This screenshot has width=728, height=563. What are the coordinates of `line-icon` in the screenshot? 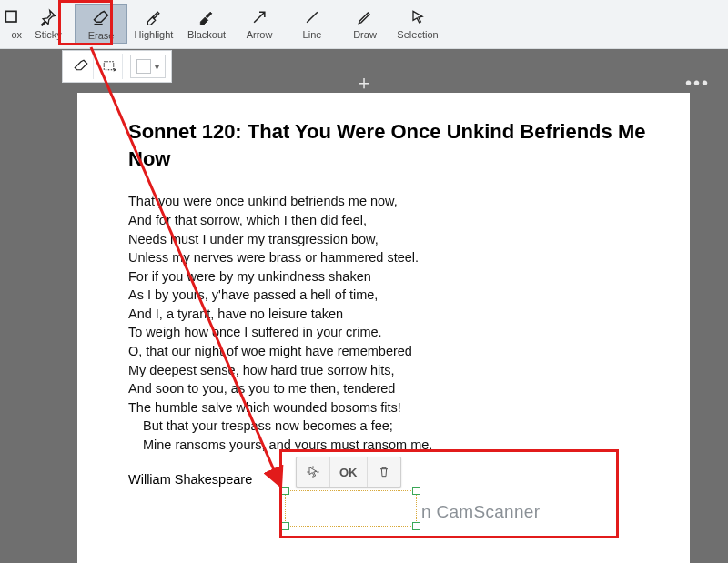 It's located at (312, 17).